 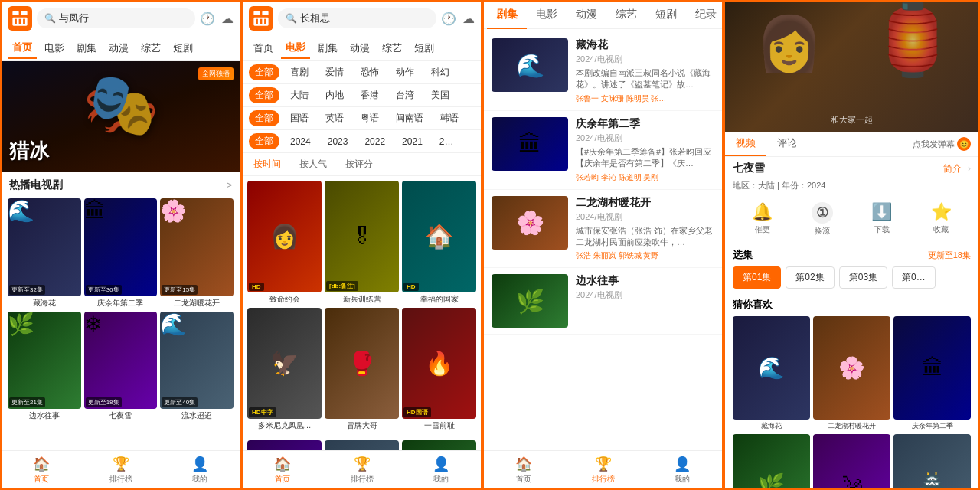 What do you see at coordinates (507, 15) in the screenshot?
I see `tab-drama: 剧集` at bounding box center [507, 15].